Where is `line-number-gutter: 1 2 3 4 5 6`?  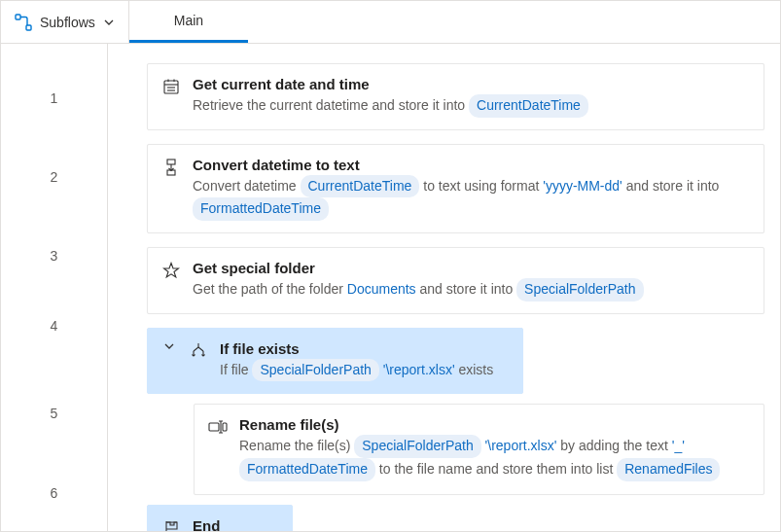
line-number-gutter: 1 2 3 4 5 6 is located at coordinates (54, 288).